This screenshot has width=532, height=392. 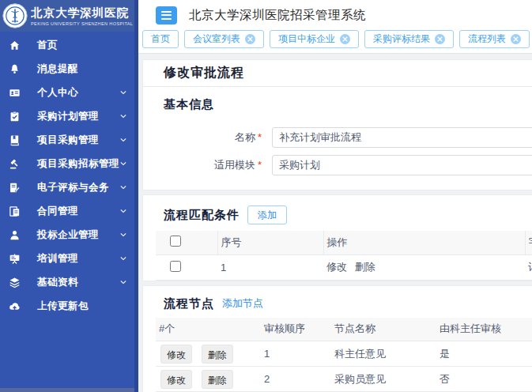 What do you see at coordinates (344, 330) in the screenshot?
I see `table-header-row: #个 审核顺序 节点名称 由科主任审核` at bounding box center [344, 330].